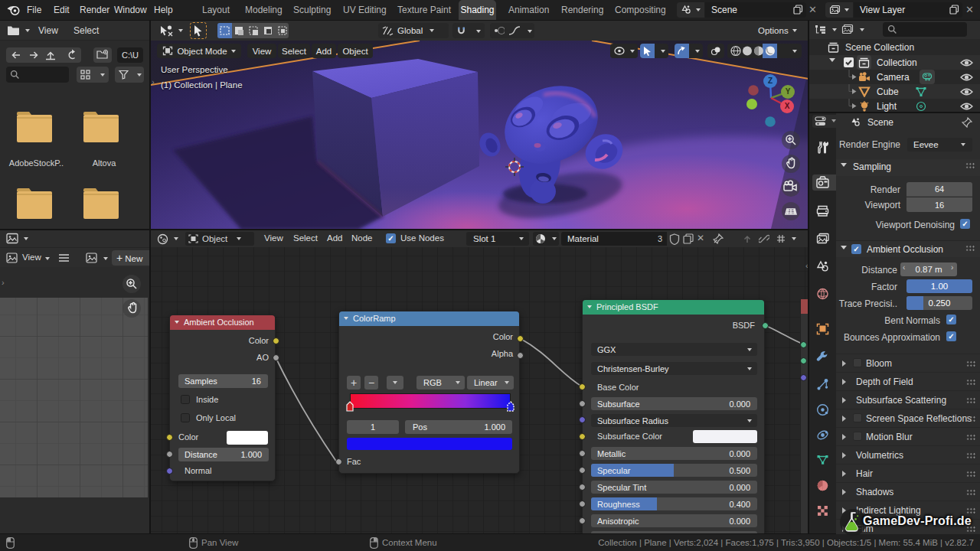 The width and height of the screenshot is (980, 551). What do you see at coordinates (787, 106) in the screenshot?
I see `svg-text: X` at bounding box center [787, 106].